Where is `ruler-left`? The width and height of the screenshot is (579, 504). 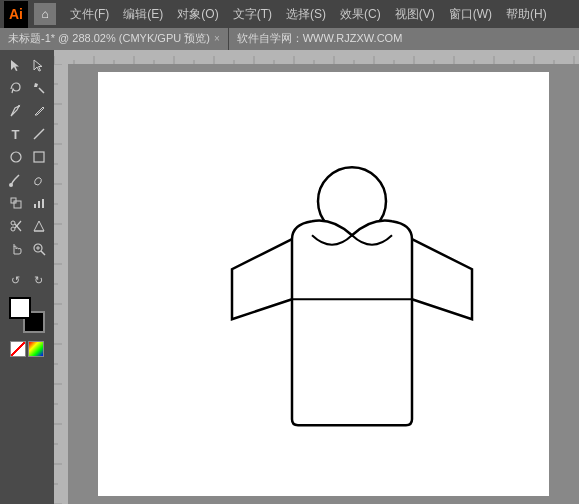 ruler-left is located at coordinates (61, 284).